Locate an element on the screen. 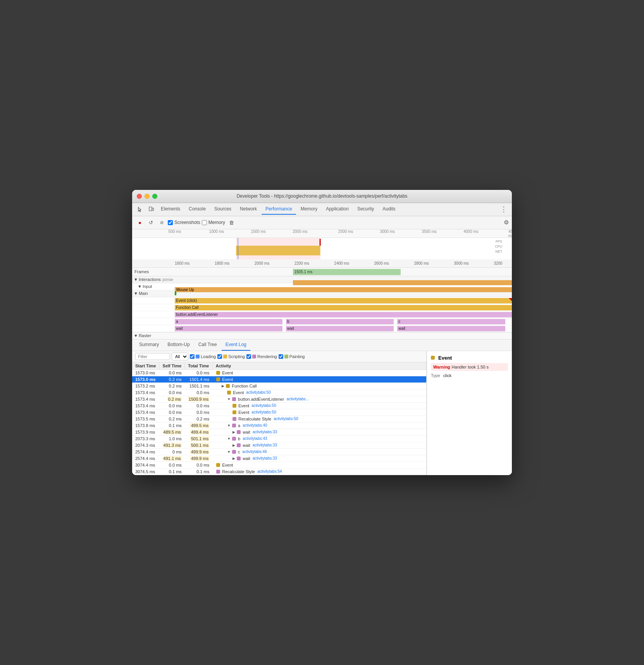  event-log: All Loading Scripting is located at coordinates (279, 413).